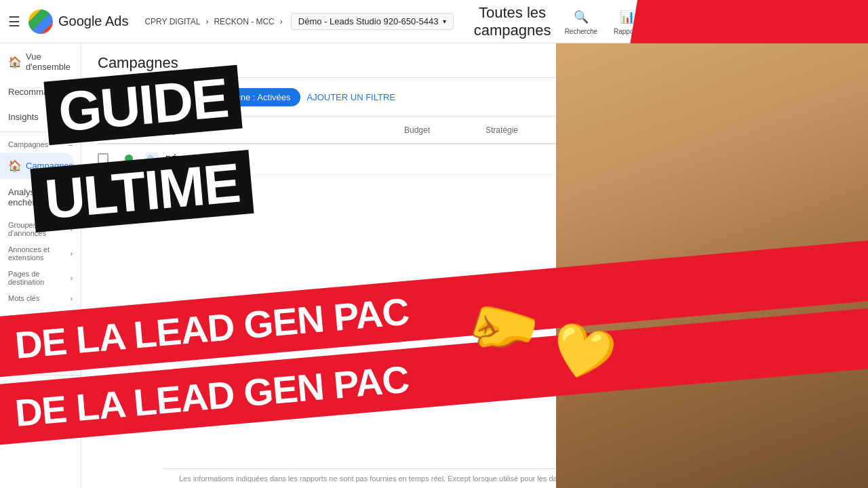 Image resolution: width=868 pixels, height=488 pixels. What do you see at coordinates (39, 408) in the screenshot?
I see `sidebar-section-calendar-label: Calendrier diffusion` at bounding box center [39, 408].